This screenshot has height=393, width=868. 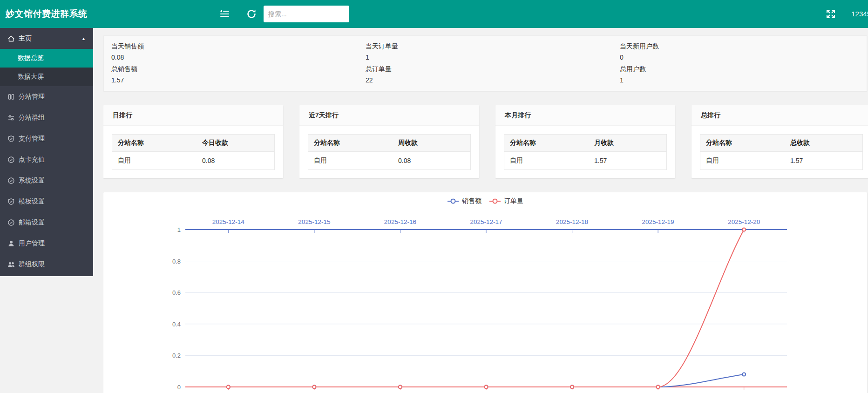 What do you see at coordinates (47, 58) in the screenshot?
I see `sidebar-item-data-overview: 数据总览` at bounding box center [47, 58].